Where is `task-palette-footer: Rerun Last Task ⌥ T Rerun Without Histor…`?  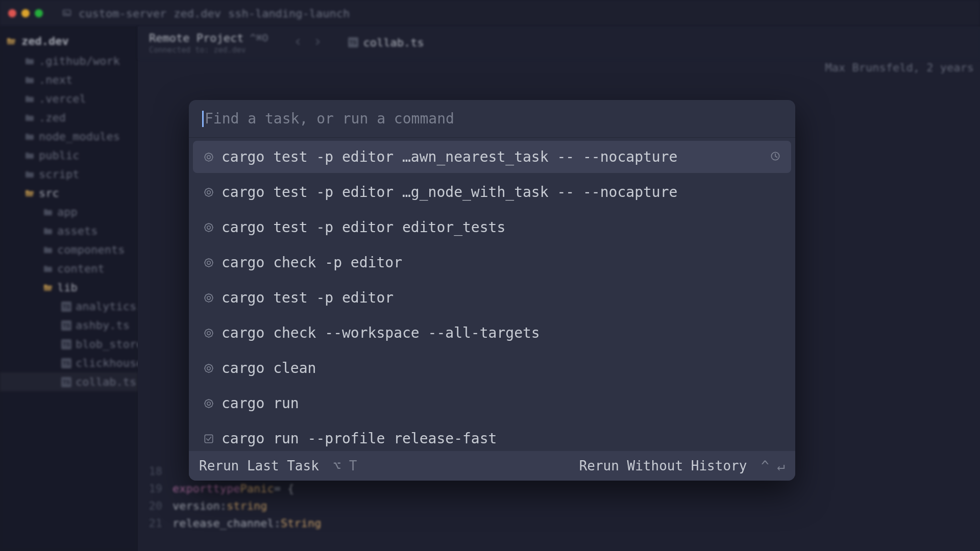
task-palette-footer: Rerun Last Task ⌥ T Rerun Without Histor… is located at coordinates (492, 466).